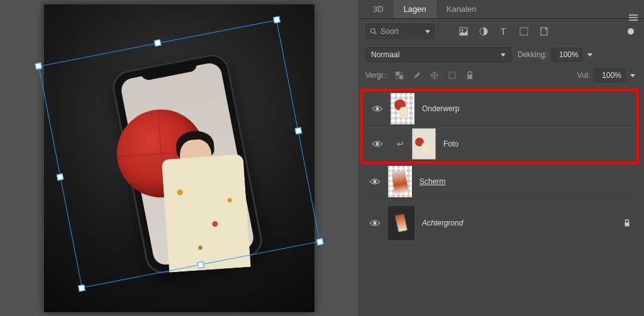 Image resolution: width=644 pixels, height=316 pixels. What do you see at coordinates (607, 75) in the screenshot?
I see `fill-group: Vul: 100%` at bounding box center [607, 75].